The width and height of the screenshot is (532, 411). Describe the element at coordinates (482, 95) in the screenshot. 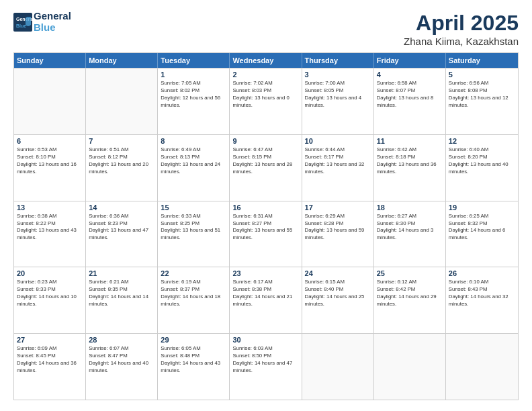

I see `day-info: Sunrise: 6:56 AMSunset: 8:08 PMDaylight:…` at that location.